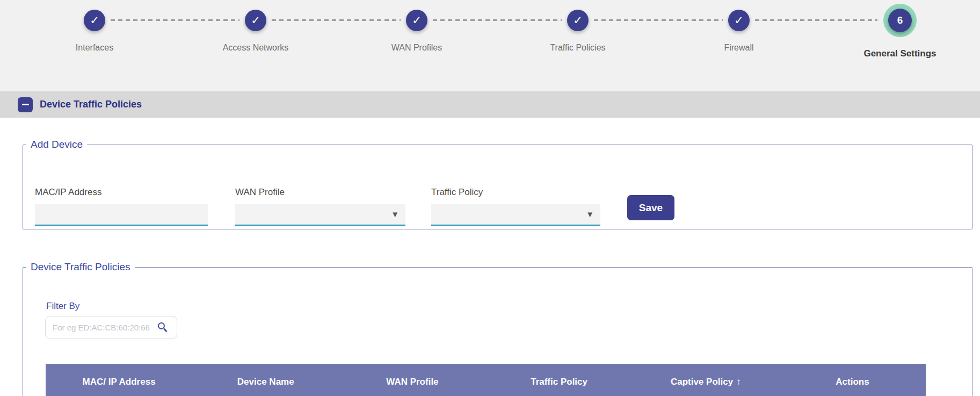 The height and width of the screenshot is (396, 980). Describe the element at coordinates (121, 208) in the screenshot. I see `mac-ip-field-group: MAC/IP Address` at that location.